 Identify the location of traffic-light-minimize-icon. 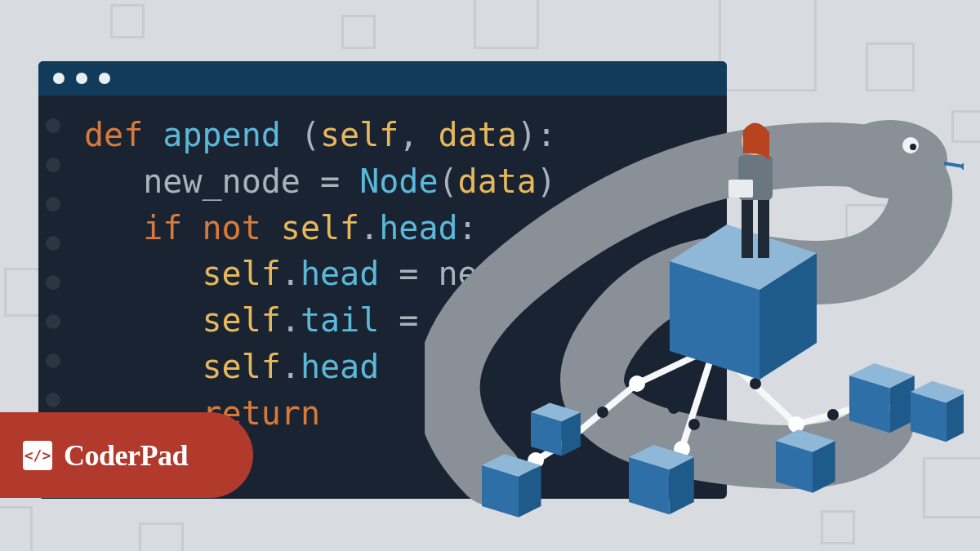
(82, 78).